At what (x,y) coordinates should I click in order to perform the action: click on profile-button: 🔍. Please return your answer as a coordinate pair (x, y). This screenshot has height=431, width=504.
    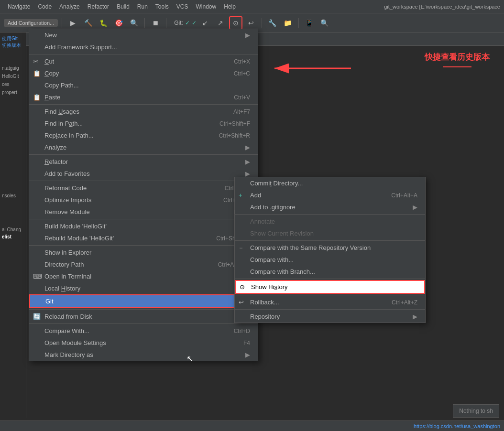
    Looking at the image, I should click on (134, 23).